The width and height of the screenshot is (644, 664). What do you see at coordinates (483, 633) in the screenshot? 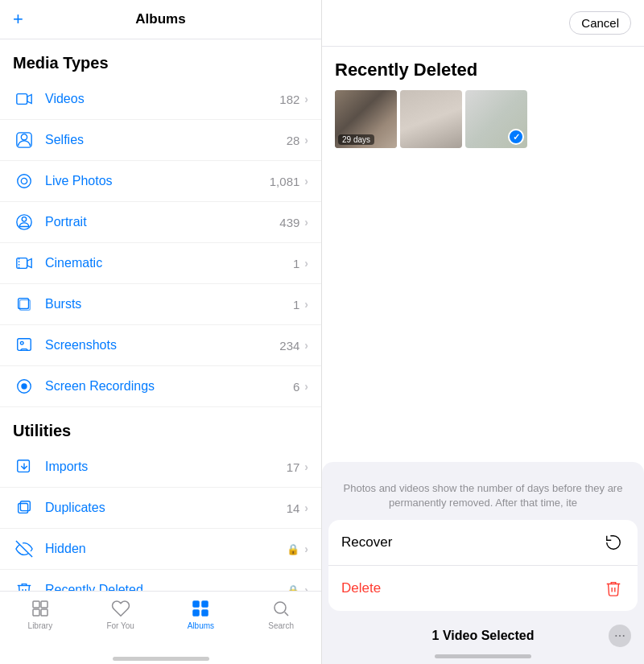
I see `selected-bar: 1 Video Selected` at bounding box center [483, 633].